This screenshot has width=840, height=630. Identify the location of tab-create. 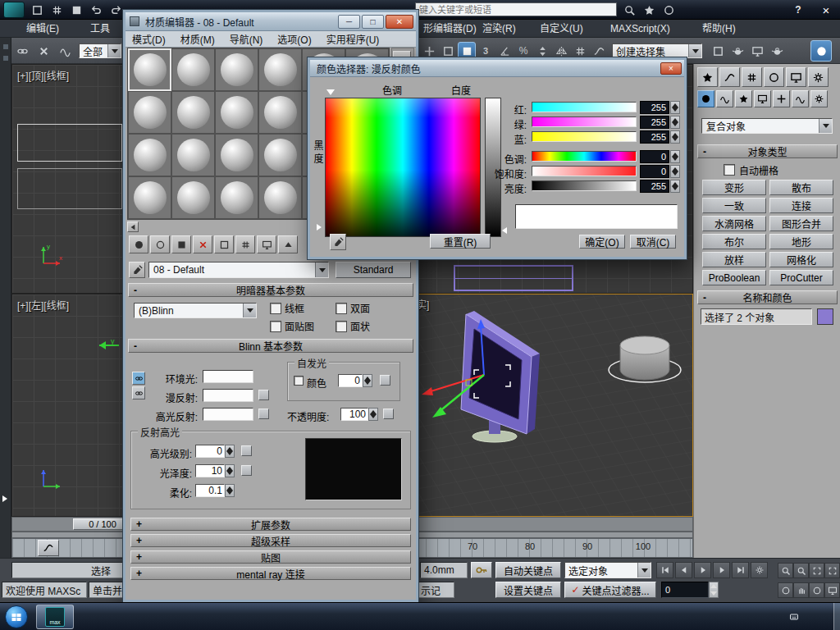
(707, 77).